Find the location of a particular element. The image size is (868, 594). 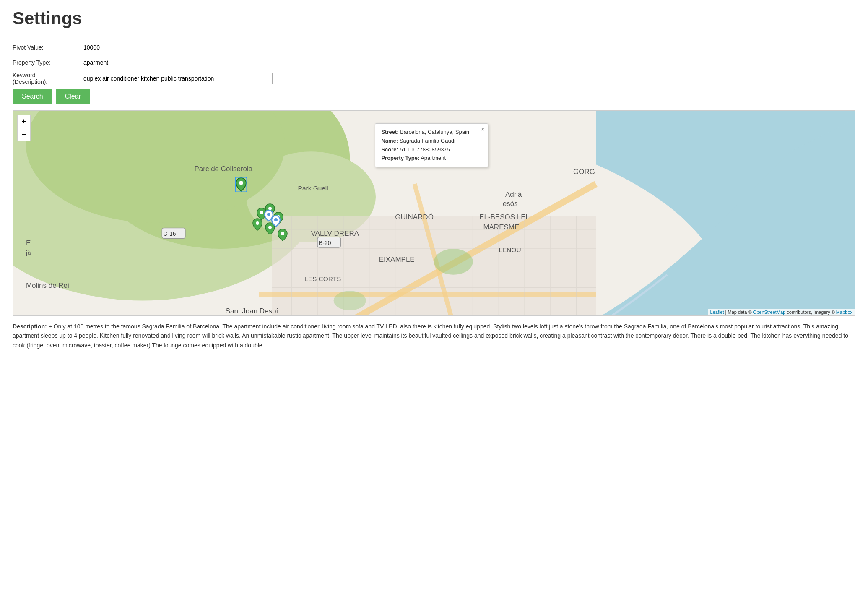

svg-text: EL-BESÒS I EL is located at coordinates (504, 217).